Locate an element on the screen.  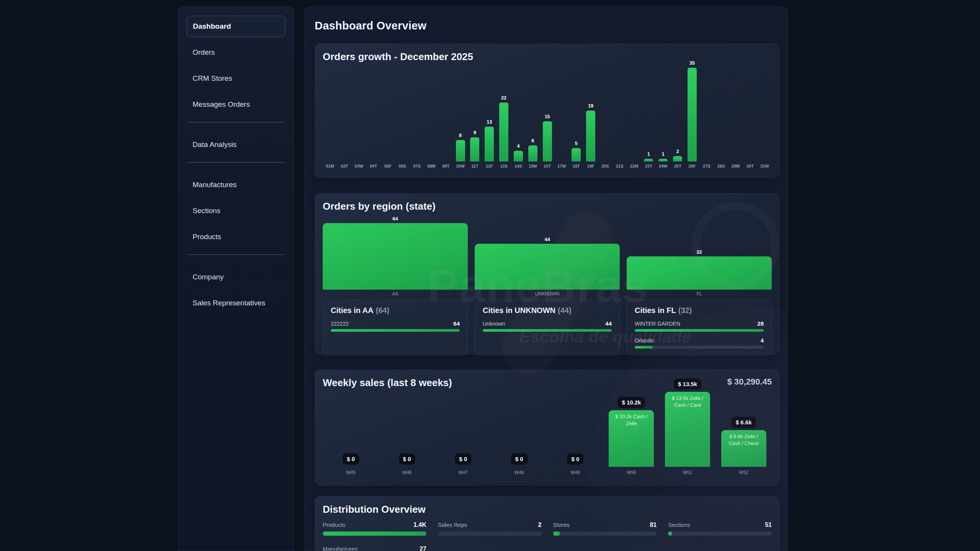
city-name: 222222 is located at coordinates (340, 324).